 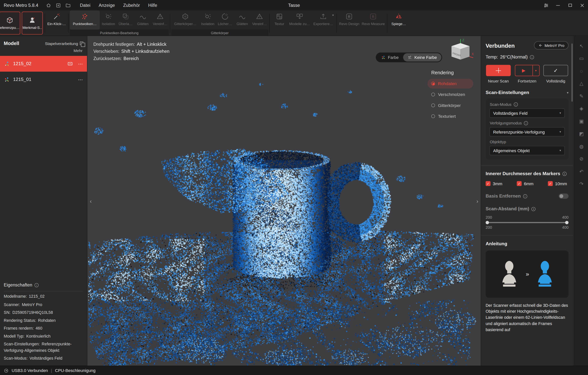 I want to click on rect-select-icon: ▭, so click(x=581, y=58).